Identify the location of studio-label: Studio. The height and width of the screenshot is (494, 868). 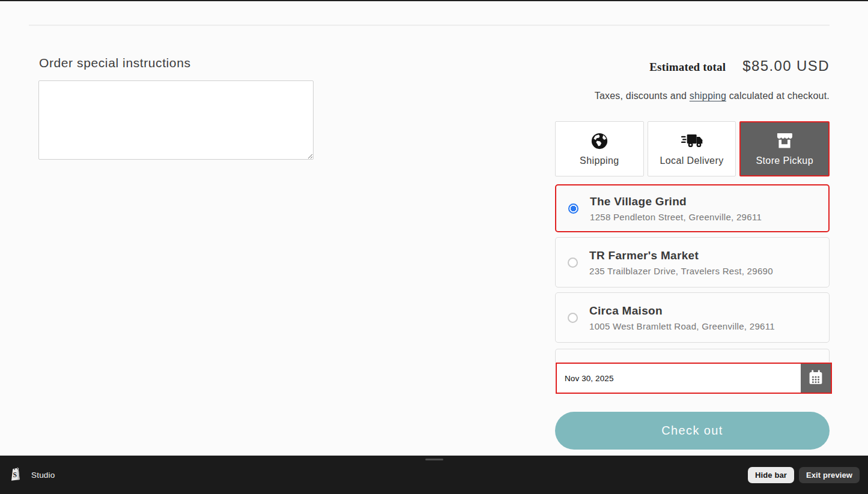
(43, 475).